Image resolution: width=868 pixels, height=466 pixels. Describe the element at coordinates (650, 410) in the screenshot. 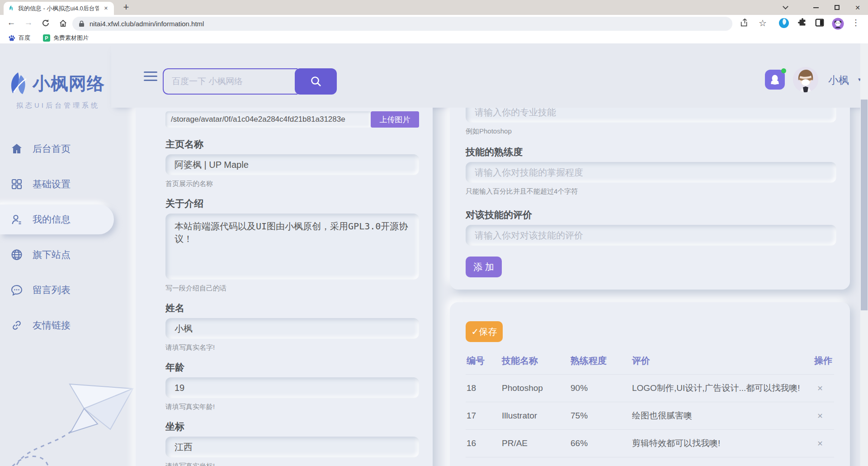

I see `skills-table: 编号 技能名称 熟练程度 评价 操作 18 Photoshop 90% LOGO…` at that location.